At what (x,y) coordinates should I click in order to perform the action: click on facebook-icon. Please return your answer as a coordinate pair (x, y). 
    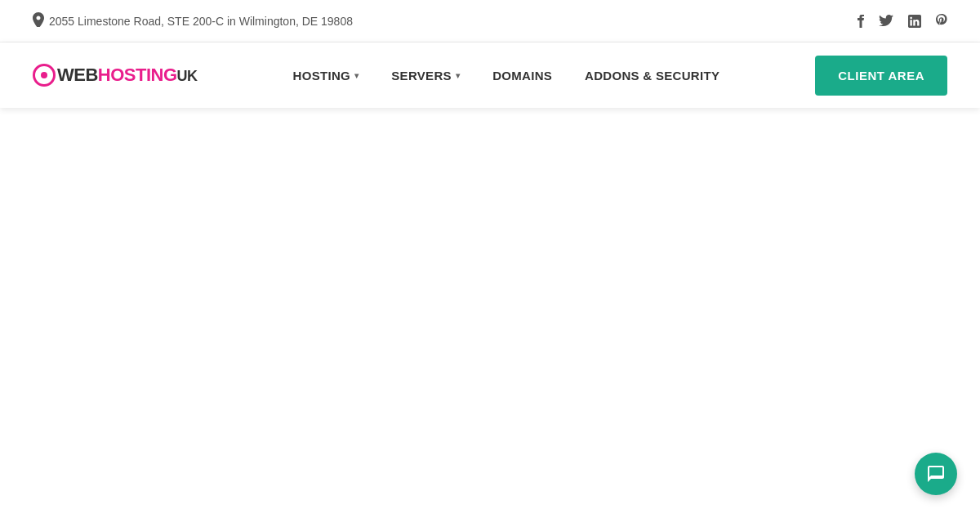
    Looking at the image, I should click on (860, 21).